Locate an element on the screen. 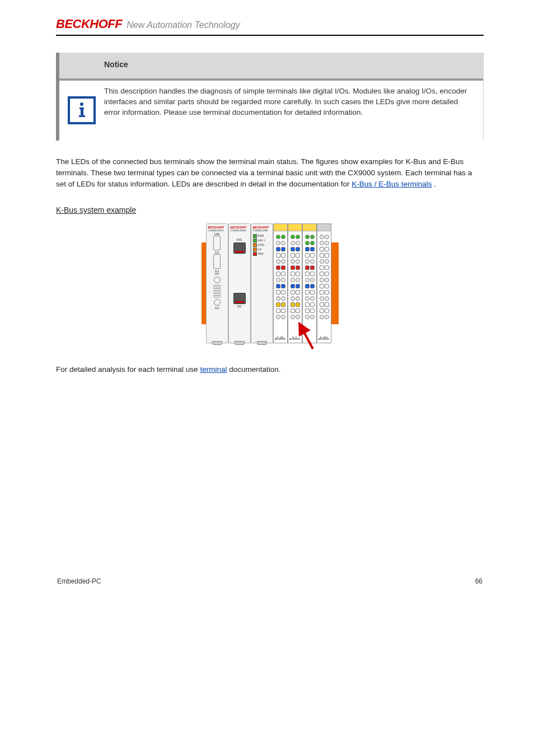 The width and height of the screenshot is (534, 756). info-icon is located at coordinates (82, 111).